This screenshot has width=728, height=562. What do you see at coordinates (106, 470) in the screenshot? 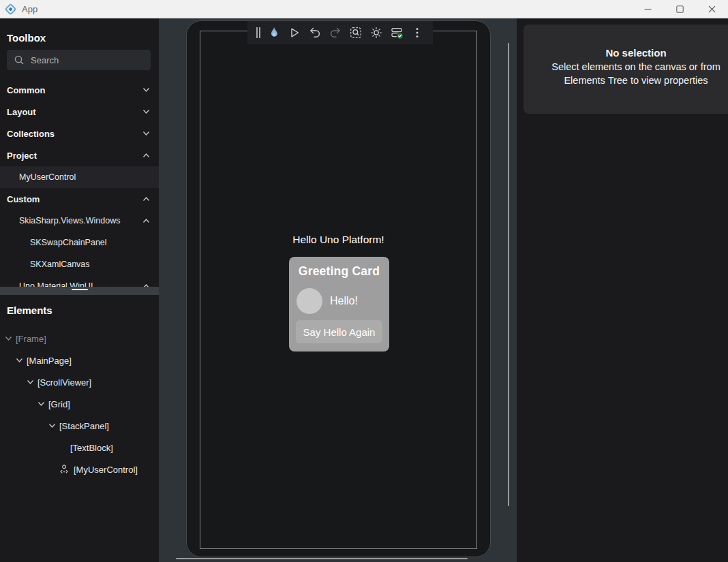
I see `tree-item-label: [MyUserControl]` at bounding box center [106, 470].